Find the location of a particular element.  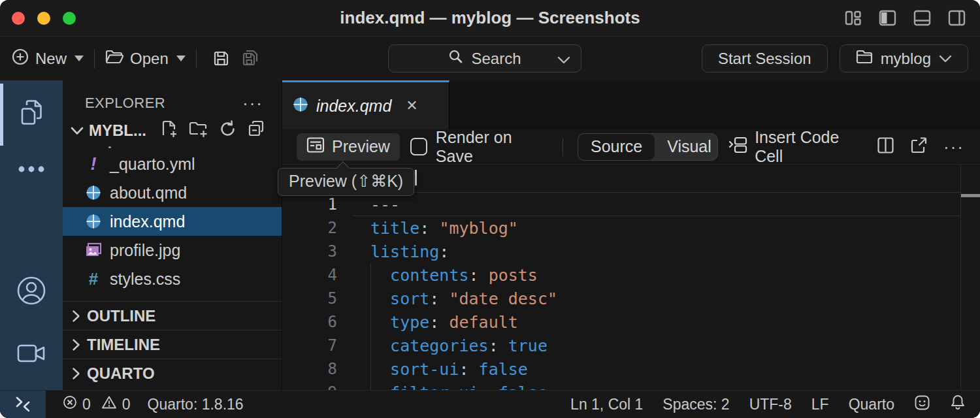

remote-indicator is located at coordinates (23, 404).